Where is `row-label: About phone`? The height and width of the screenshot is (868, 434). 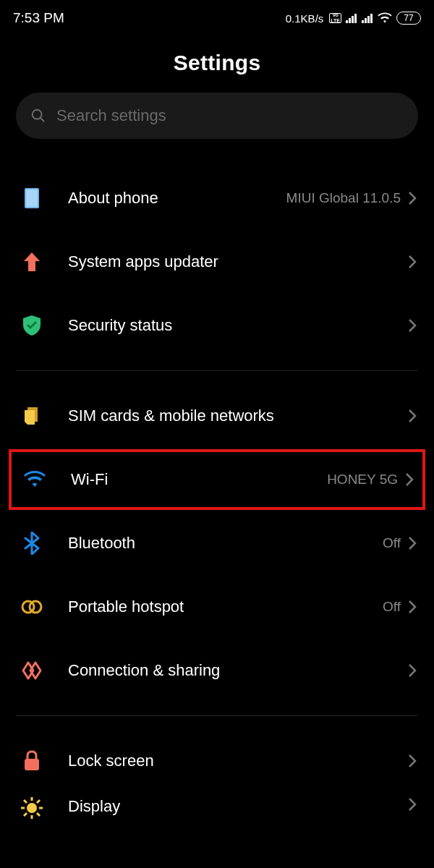 row-label: About phone is located at coordinates (177, 198).